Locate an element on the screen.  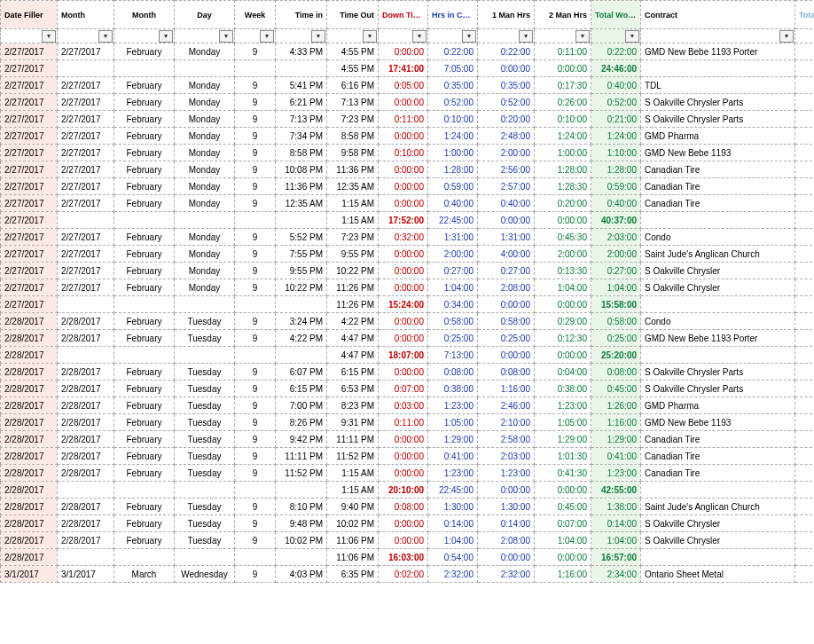
cell: 0:27:00 is located at coordinates (453, 271).